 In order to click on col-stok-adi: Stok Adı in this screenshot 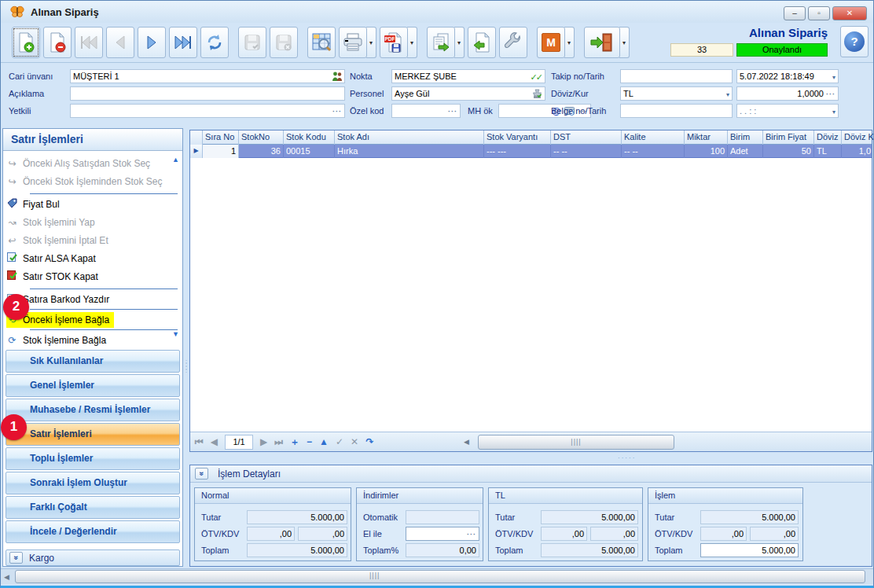, I will do `click(409, 138)`.